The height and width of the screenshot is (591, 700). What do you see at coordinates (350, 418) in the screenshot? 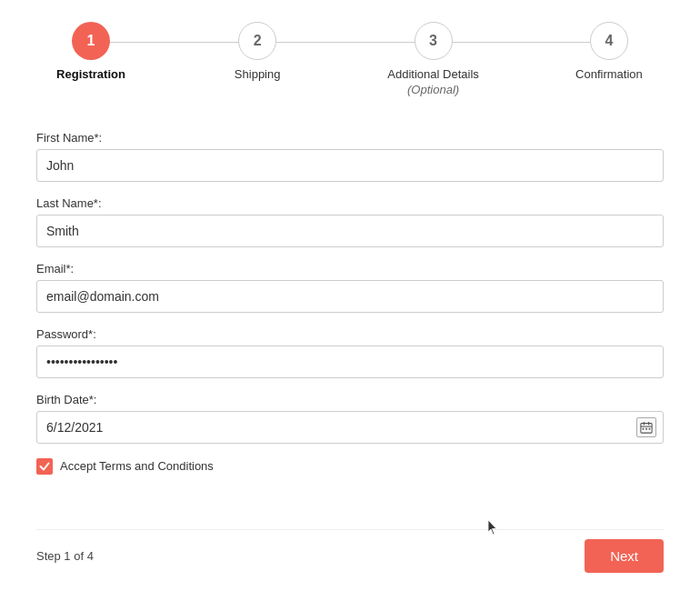
I see `birth-date-group: Birth Date*:` at bounding box center [350, 418].